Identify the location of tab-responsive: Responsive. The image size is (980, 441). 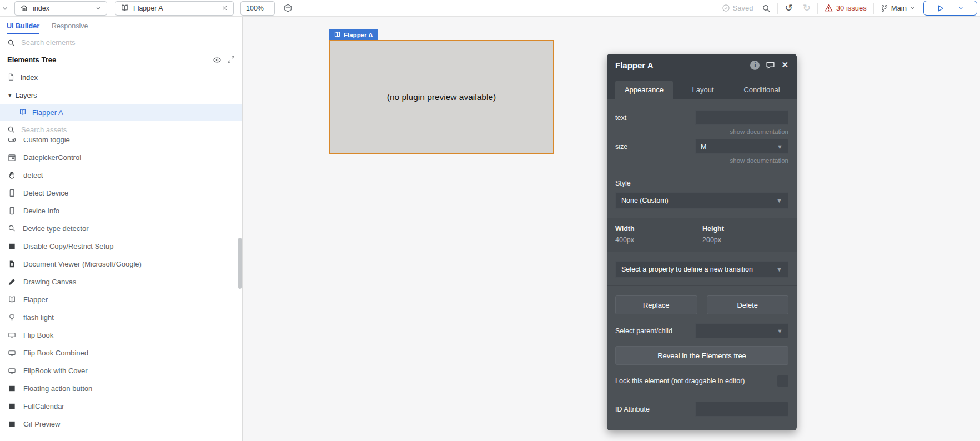
(70, 28).